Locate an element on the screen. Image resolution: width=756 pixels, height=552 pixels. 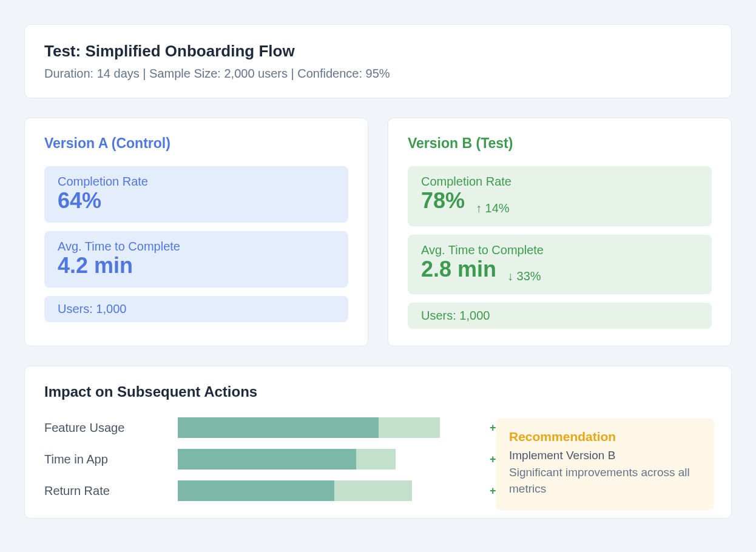
version-b-completion-delta: ↑ 14% is located at coordinates (491, 209).